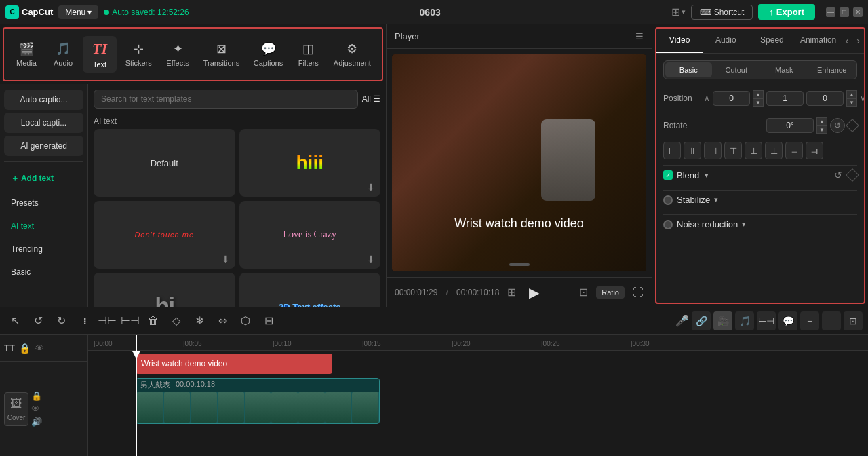 This screenshot has width=868, height=456. What do you see at coordinates (852, 126) in the screenshot?
I see `rotate-keyframe-button` at bounding box center [852, 126].